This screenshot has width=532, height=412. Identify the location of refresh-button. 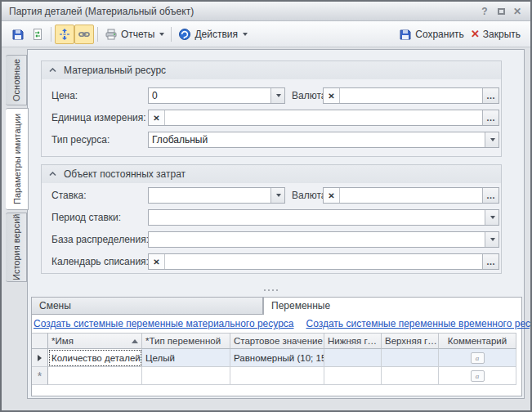
(38, 34).